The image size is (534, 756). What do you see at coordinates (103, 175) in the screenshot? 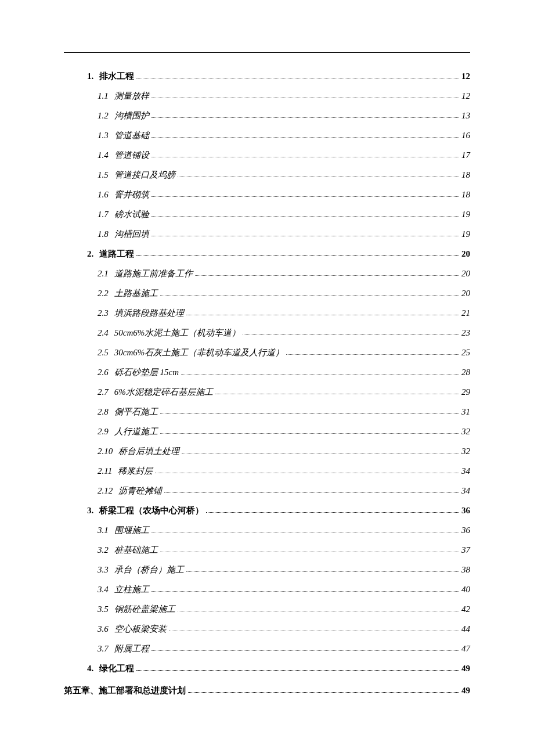
I see `toc-number: 1.5` at bounding box center [103, 175].